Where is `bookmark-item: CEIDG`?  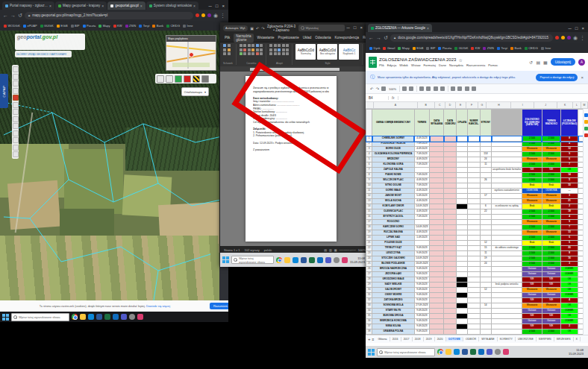 bookmark-item: CEIDG is located at coordinates (173, 25).